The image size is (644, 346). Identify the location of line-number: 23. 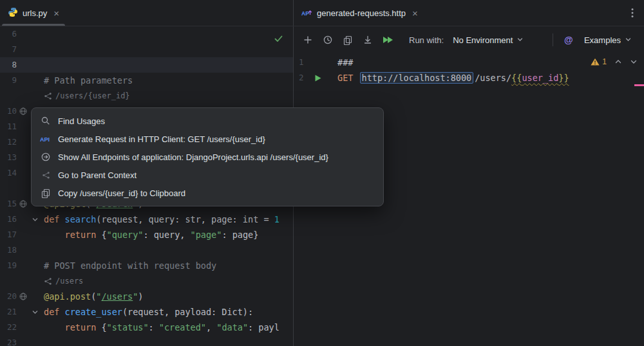
(8, 341).